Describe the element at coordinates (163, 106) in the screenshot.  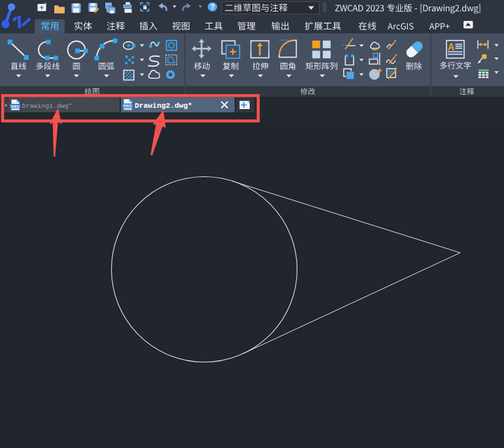
I see `svg-text: Drawing2.dwg*` at that location.